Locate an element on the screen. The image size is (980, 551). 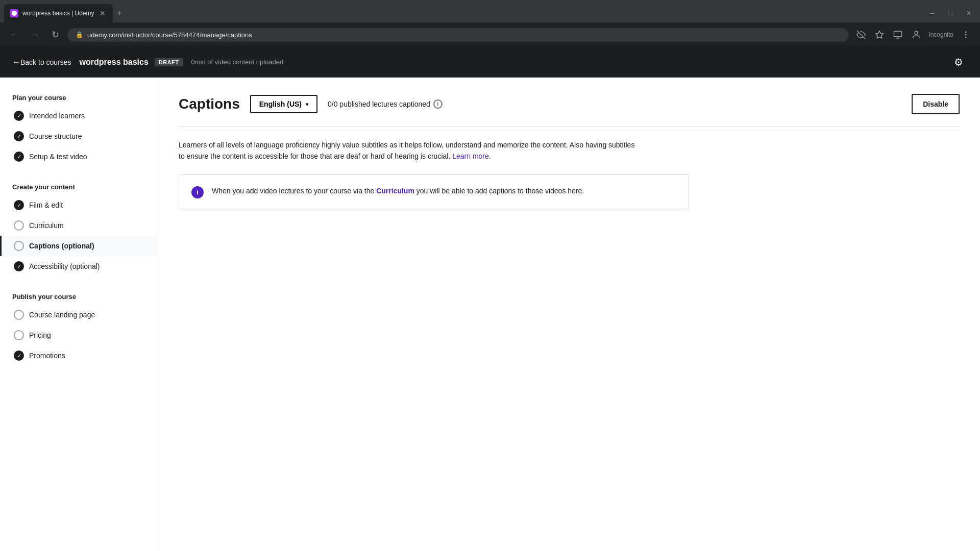
info-box: i When you add video lectures to your co… is located at coordinates (434, 192).